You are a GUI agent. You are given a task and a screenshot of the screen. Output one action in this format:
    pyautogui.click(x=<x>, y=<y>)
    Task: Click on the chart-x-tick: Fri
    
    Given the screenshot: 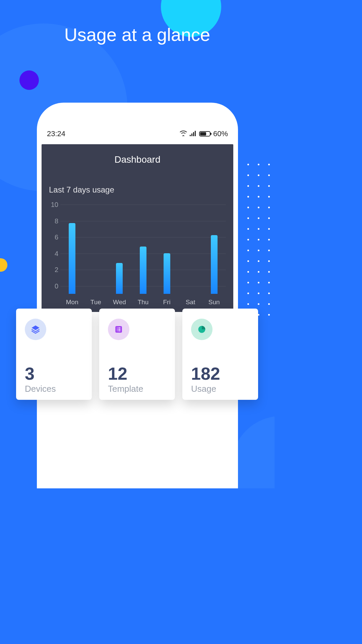 What is the action you would take?
    pyautogui.click(x=167, y=302)
    